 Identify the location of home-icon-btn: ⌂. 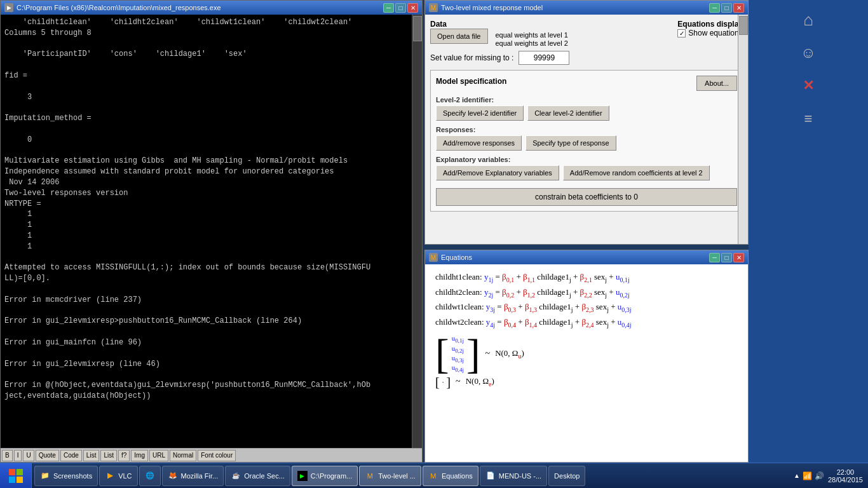
(808, 20).